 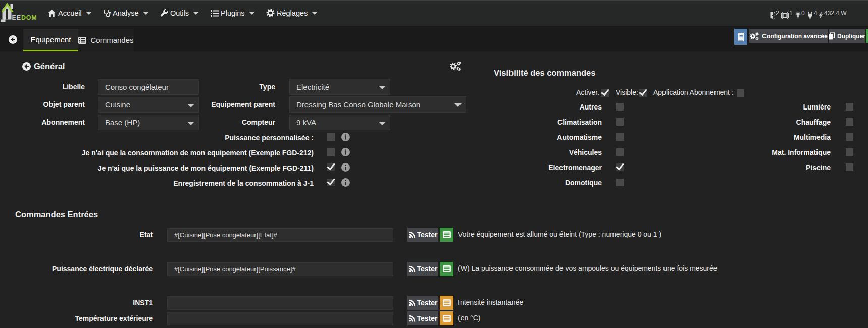 I want to click on svg-text: DOM, so click(x=29, y=18).